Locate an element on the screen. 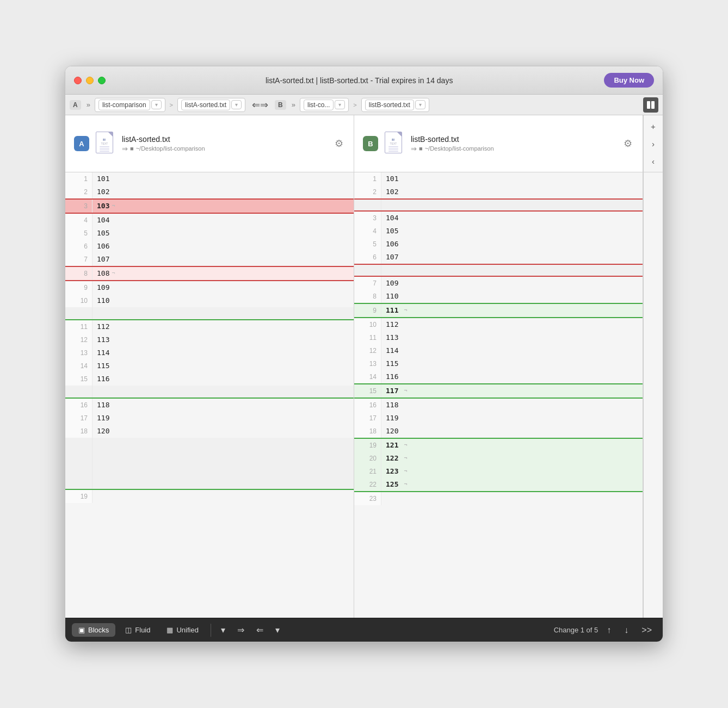 The height and width of the screenshot is (708, 728). dropdown-button: ▾ is located at coordinates (223, 630).